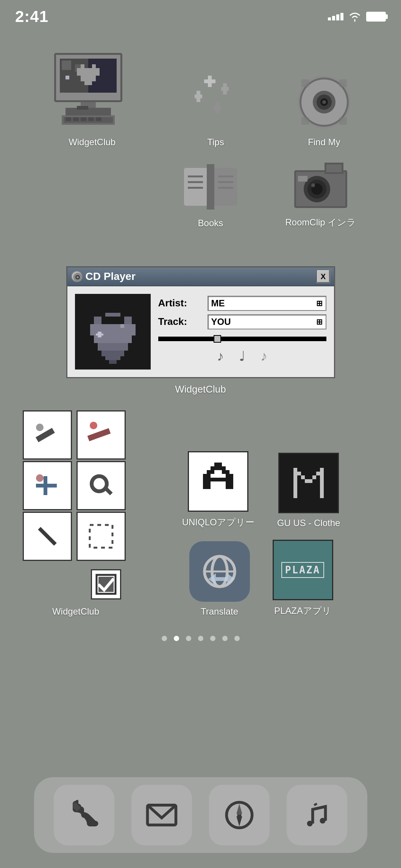  What do you see at coordinates (320, 322) in the screenshot?
I see `track-dropdown-icon: ⊞` at bounding box center [320, 322].